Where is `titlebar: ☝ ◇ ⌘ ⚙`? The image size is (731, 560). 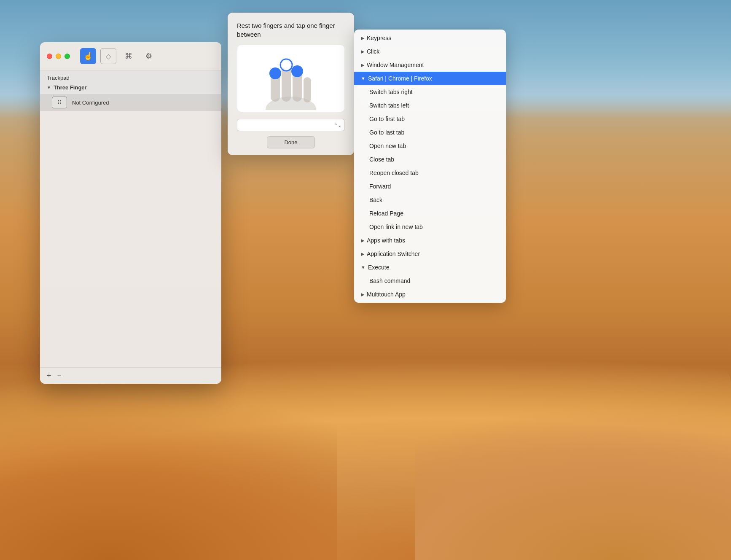
titlebar: ☝ ◇ ⌘ ⚙ is located at coordinates (131, 57).